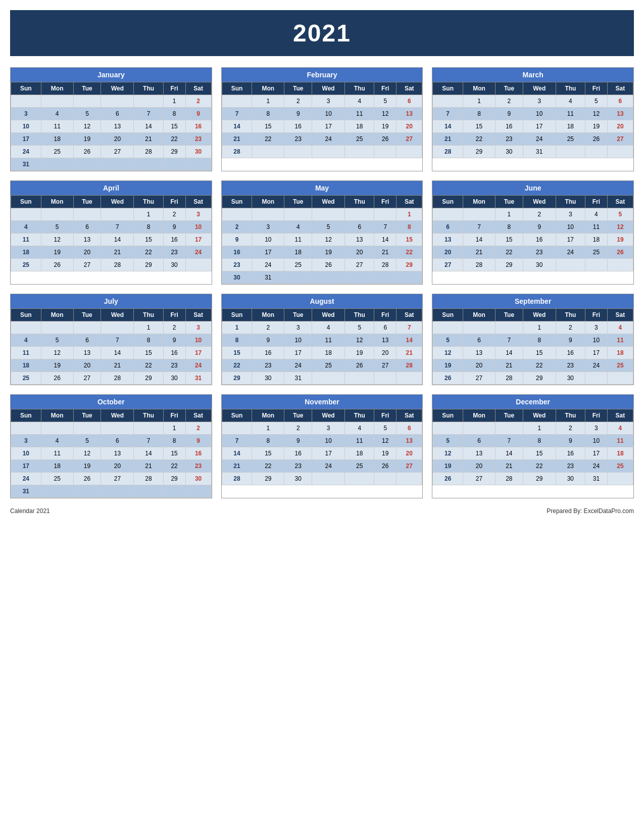 The width and height of the screenshot is (644, 834). I want to click on week-row: 24252627282930, so click(111, 152).